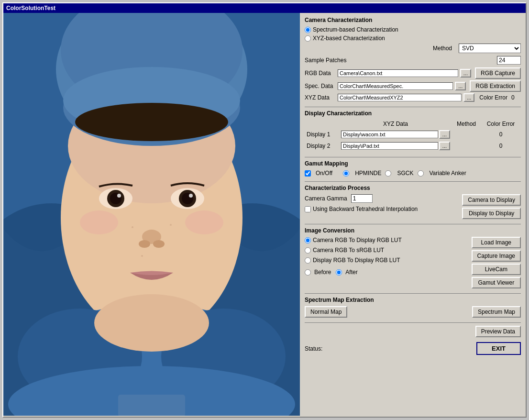  Describe the element at coordinates (413, 38) in the screenshot. I see `radio-xyz-row: XYZ-based Characterization` at that location.